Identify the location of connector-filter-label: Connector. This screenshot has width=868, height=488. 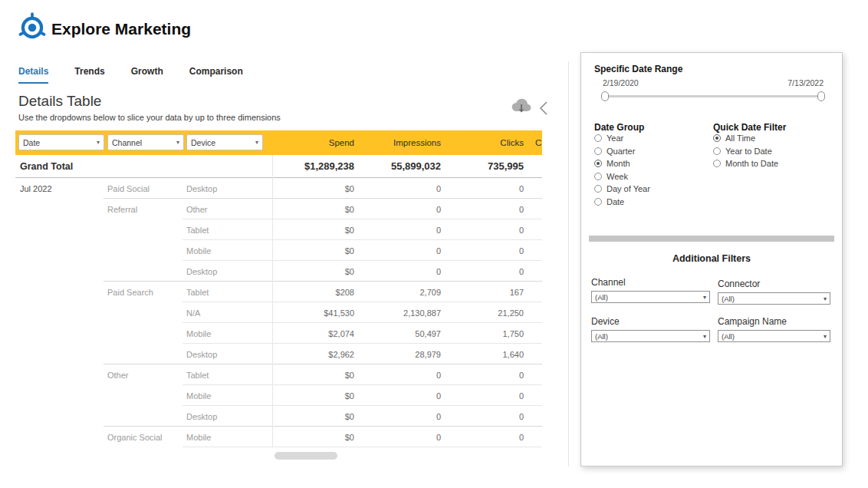
(739, 284).